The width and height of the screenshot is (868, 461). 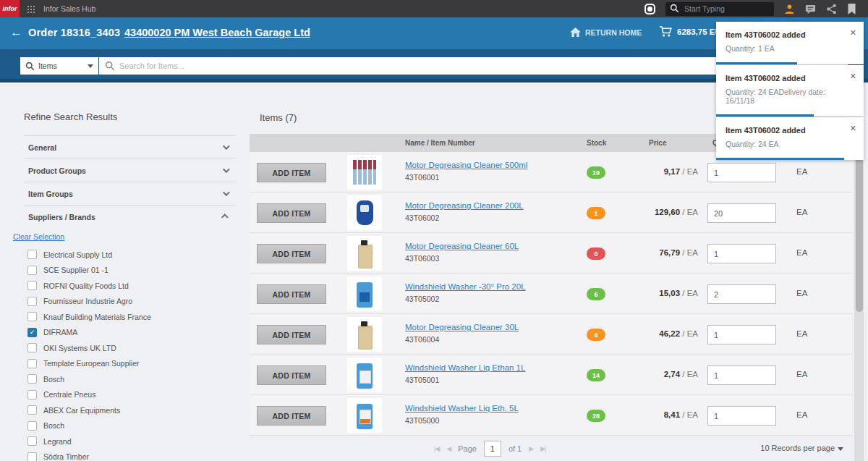 I want to click on scrollbar-thumb, so click(x=859, y=230).